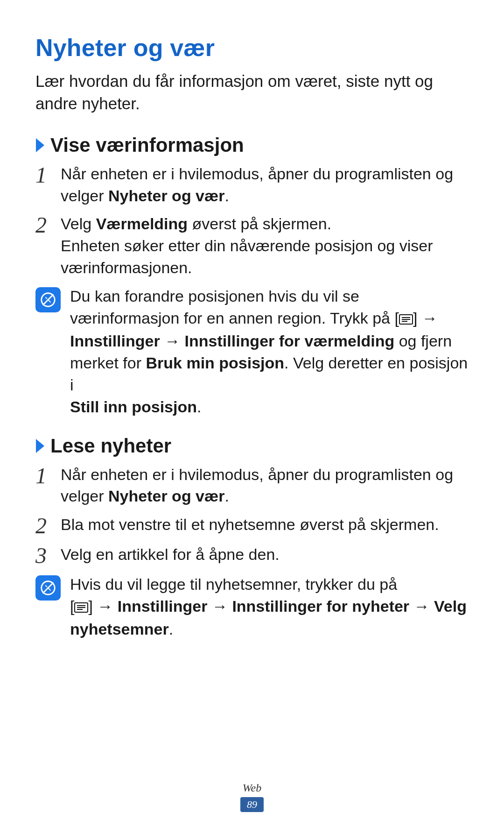 This screenshot has height=827, width=504. Describe the element at coordinates (252, 797) in the screenshot. I see `page-footer: Web 89` at that location.